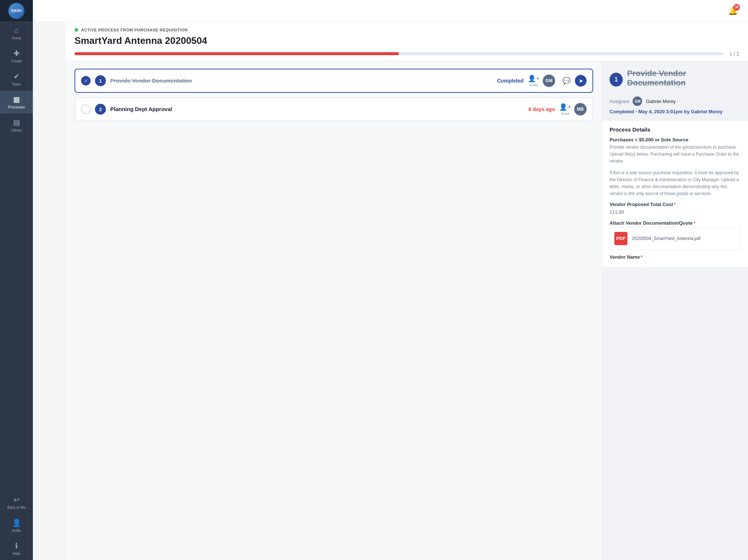 The width and height of the screenshot is (748, 560). What do you see at coordinates (17, 122) in the screenshot?
I see `library-icon: ▤` at bounding box center [17, 122].